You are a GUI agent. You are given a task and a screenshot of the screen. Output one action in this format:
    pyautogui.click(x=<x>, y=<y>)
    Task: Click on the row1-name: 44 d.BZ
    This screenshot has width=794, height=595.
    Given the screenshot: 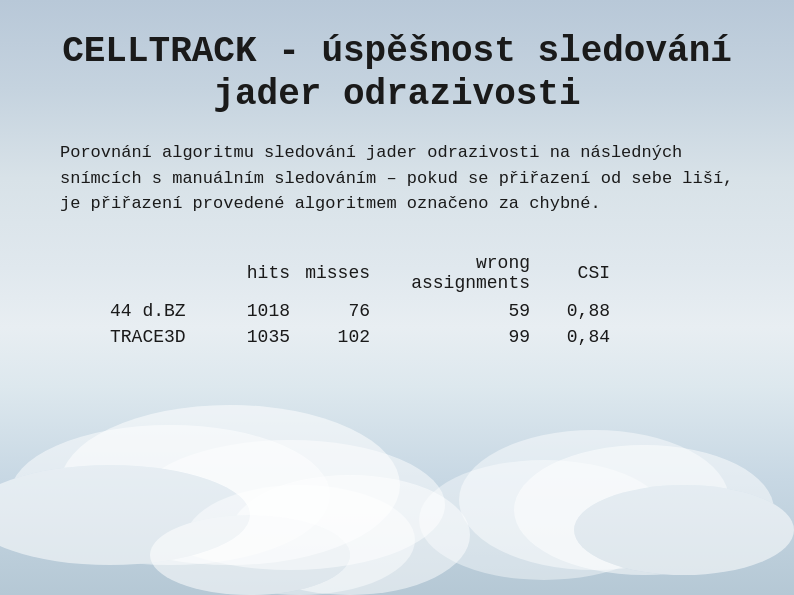 What is the action you would take?
    pyautogui.click(x=160, y=311)
    